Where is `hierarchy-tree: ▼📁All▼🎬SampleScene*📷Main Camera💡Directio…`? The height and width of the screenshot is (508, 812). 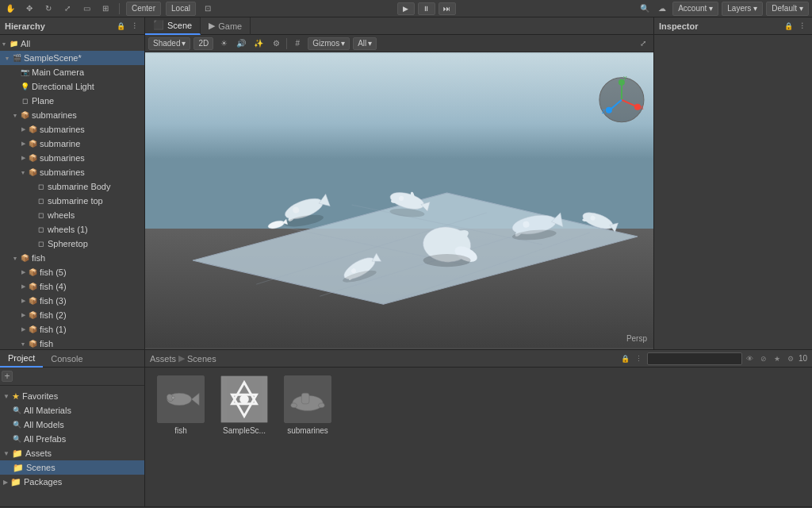 hierarchy-tree: ▼📁All▼🎬SampleScene*📷Main Camera💡Directio… is located at coordinates (72, 192).